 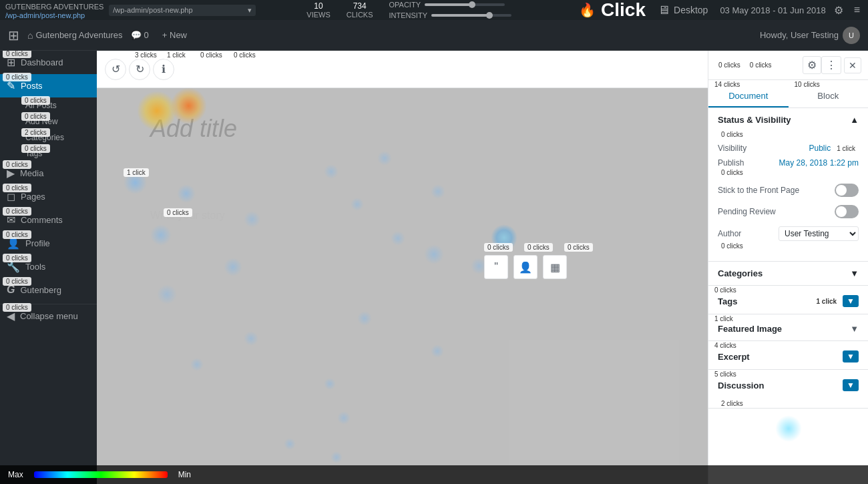 What do you see at coordinates (48, 267) in the screenshot?
I see `sidebar: 0 clicks ⊞ Dashboard 0 clicks ✎ Posts 0 …` at bounding box center [48, 267].